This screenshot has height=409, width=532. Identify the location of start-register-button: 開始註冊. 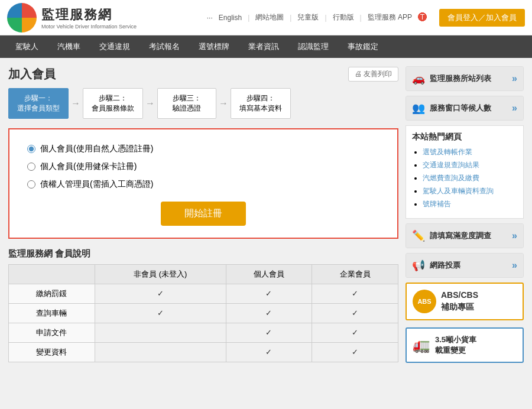
(203, 214).